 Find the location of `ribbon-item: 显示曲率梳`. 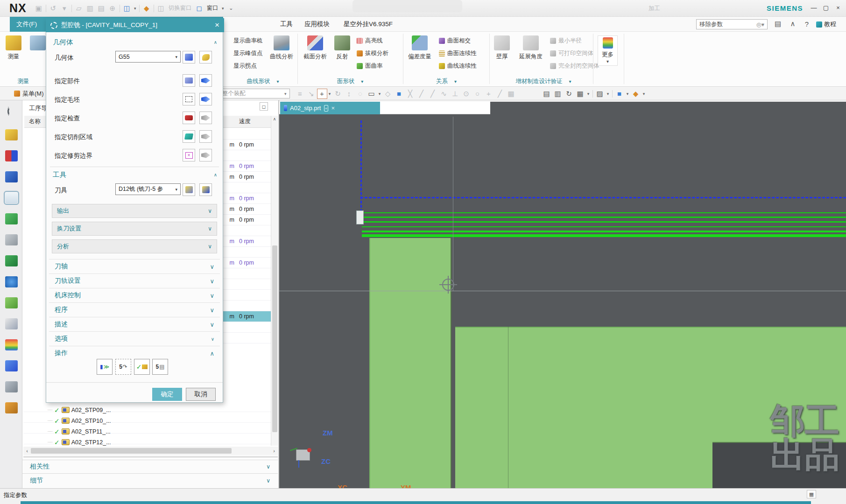

ribbon-item: 显示曲率梳 is located at coordinates (248, 41).